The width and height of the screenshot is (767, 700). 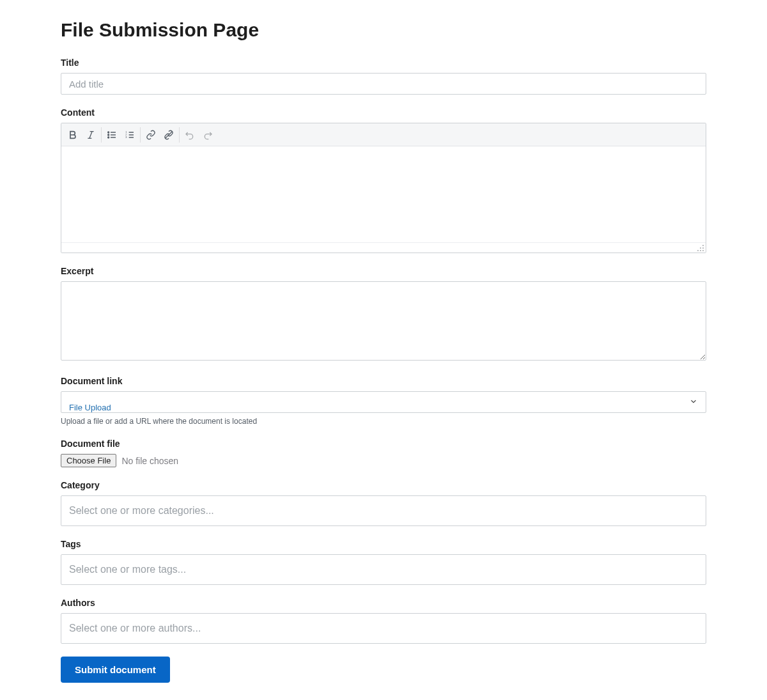 I want to click on label-authors: Authors, so click(x=384, y=603).